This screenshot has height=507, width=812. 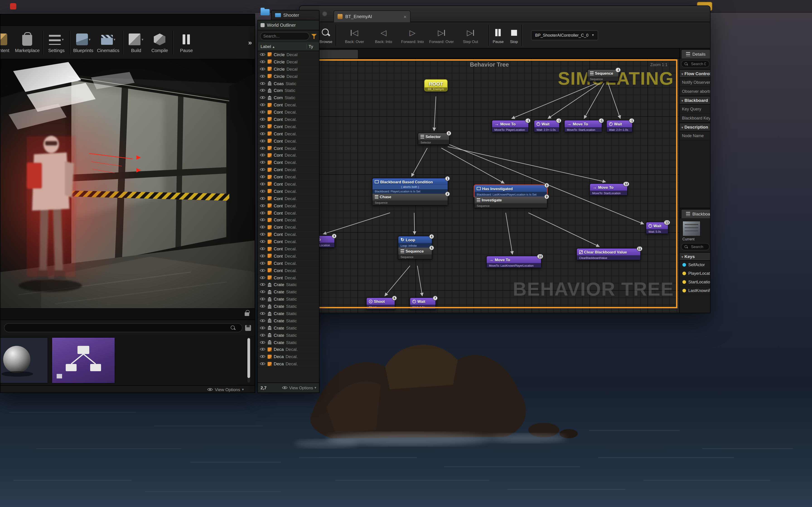 What do you see at coordinates (123, 328) in the screenshot?
I see `content-browser-search-input` at bounding box center [123, 328].